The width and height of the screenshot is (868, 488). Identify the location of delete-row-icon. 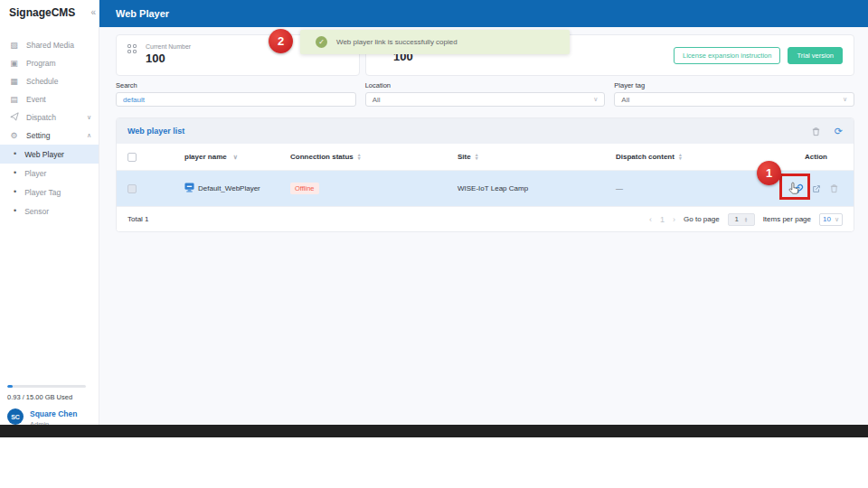
(834, 188).